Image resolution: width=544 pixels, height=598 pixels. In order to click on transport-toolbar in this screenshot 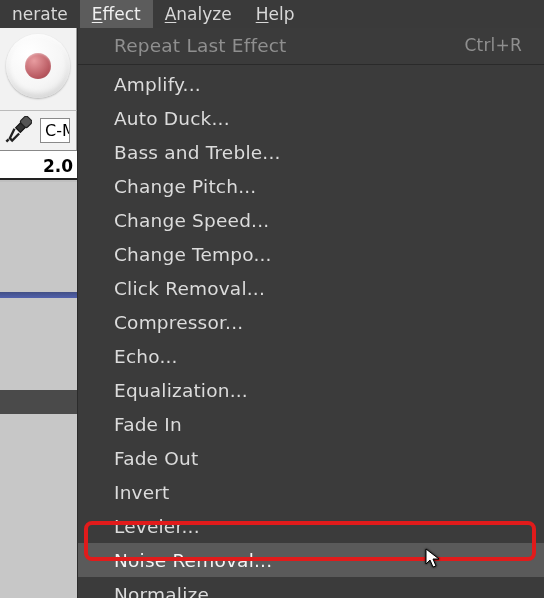, I will do `click(38, 69)`.